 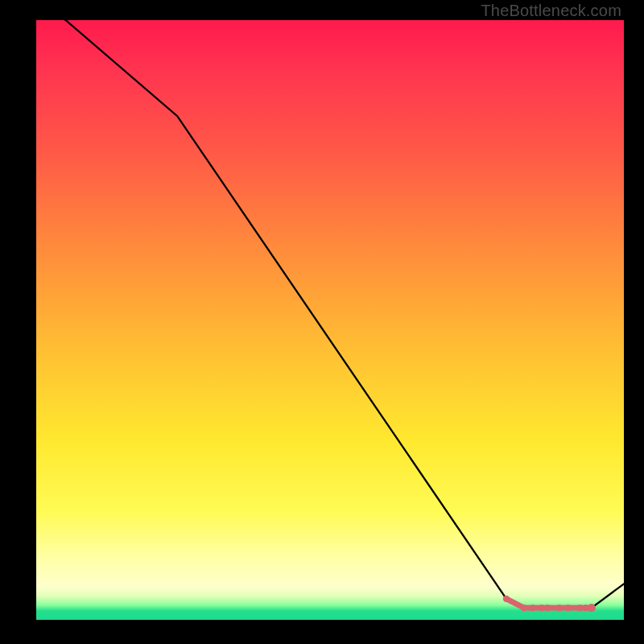 What do you see at coordinates (551, 11) in the screenshot?
I see `watermark-text: TheBottleneck.com` at bounding box center [551, 11].